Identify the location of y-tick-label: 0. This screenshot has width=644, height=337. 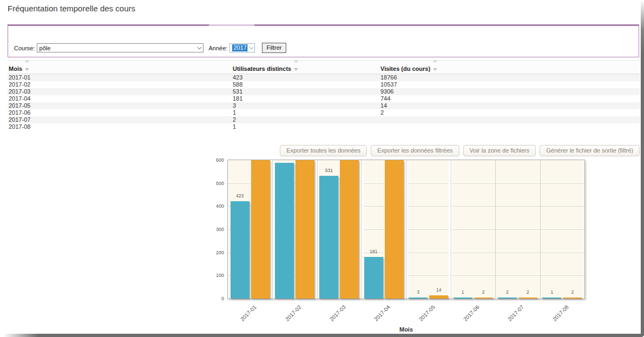
(215, 299).